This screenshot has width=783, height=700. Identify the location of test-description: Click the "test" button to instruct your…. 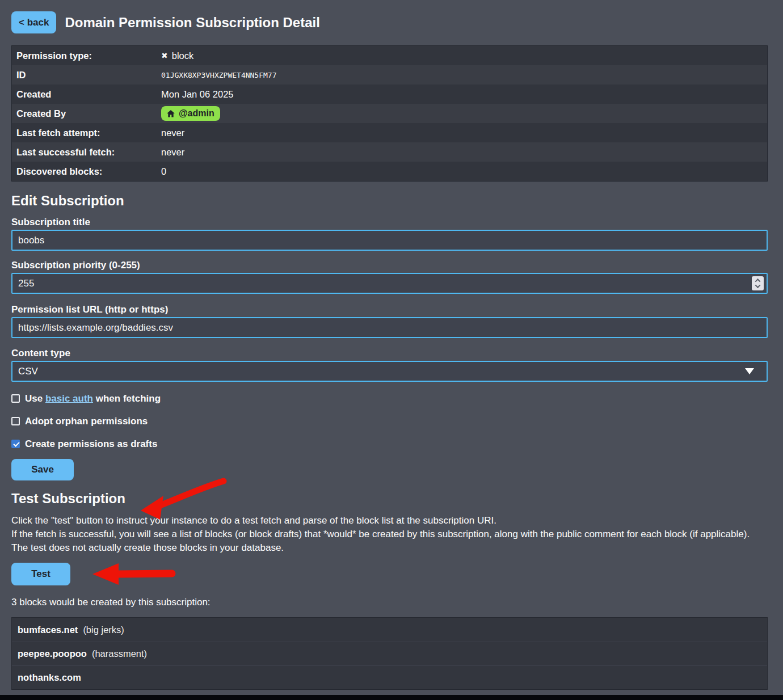
(389, 534).